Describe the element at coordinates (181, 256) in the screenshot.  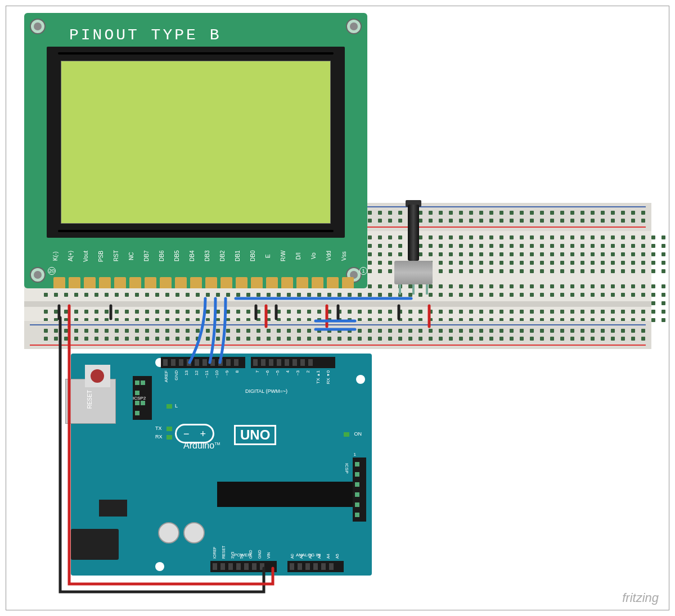
I see `lcd-pin-label: DB5` at that location.